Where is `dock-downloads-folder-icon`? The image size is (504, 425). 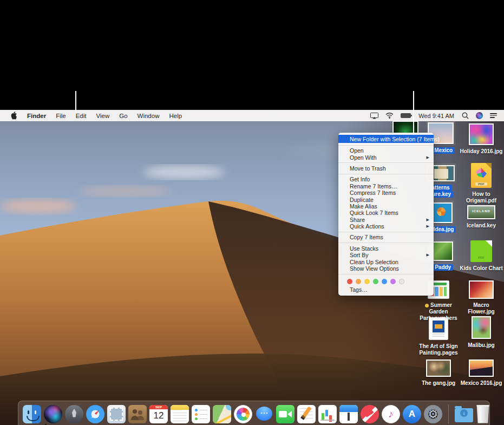 dock-downloads-folder-icon is located at coordinates (464, 415).